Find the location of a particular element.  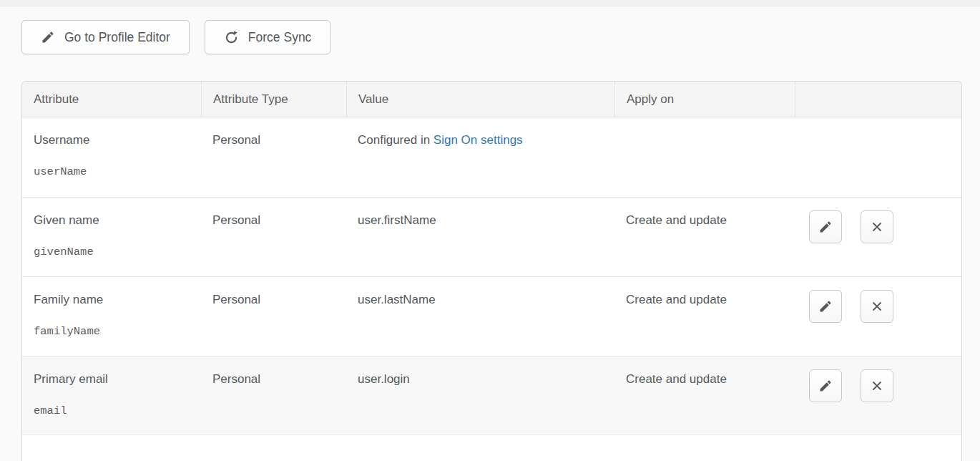

value-cell: Configured in Sign On settings is located at coordinates (481, 157).